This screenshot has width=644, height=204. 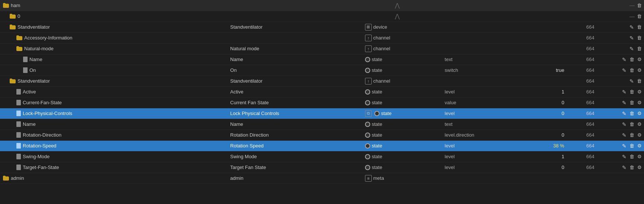 What do you see at coordinates (41, 168) in the screenshot?
I see `row-name-label: Target-Fan-State` at bounding box center [41, 168].